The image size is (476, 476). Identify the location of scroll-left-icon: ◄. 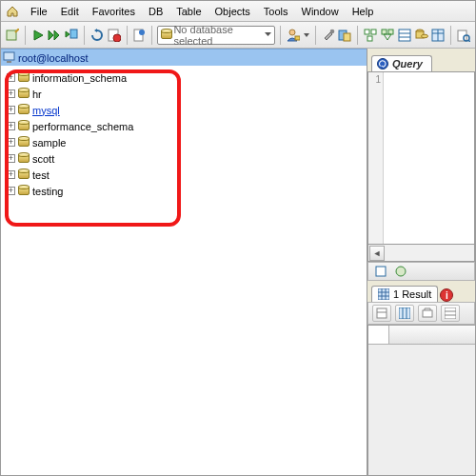
(377, 253).